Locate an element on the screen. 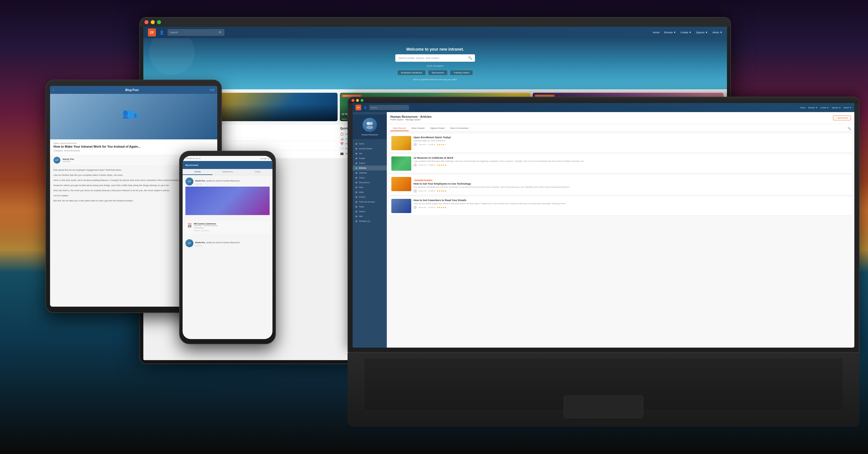 This screenshot has height=454, width=868. cf-hero-section: Welcome to your new intranet. Search peo… is located at coordinates (435, 64).